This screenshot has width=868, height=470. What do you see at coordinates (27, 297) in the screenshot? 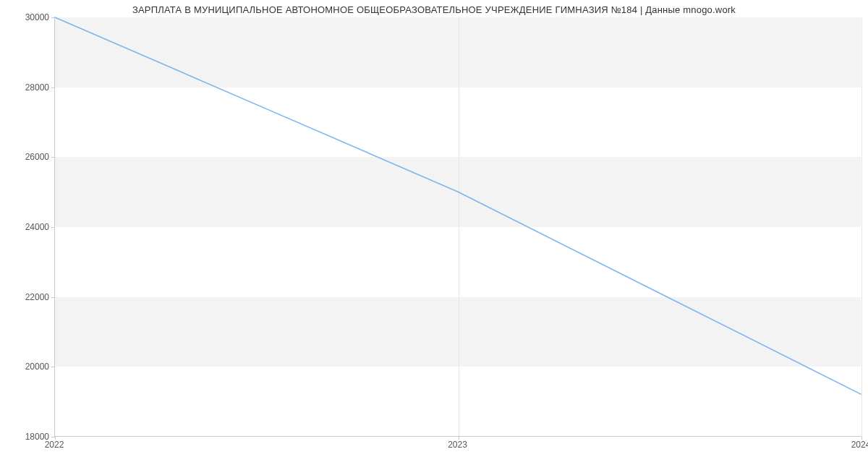
I see `y-tick-label: 22000` at bounding box center [27, 297].